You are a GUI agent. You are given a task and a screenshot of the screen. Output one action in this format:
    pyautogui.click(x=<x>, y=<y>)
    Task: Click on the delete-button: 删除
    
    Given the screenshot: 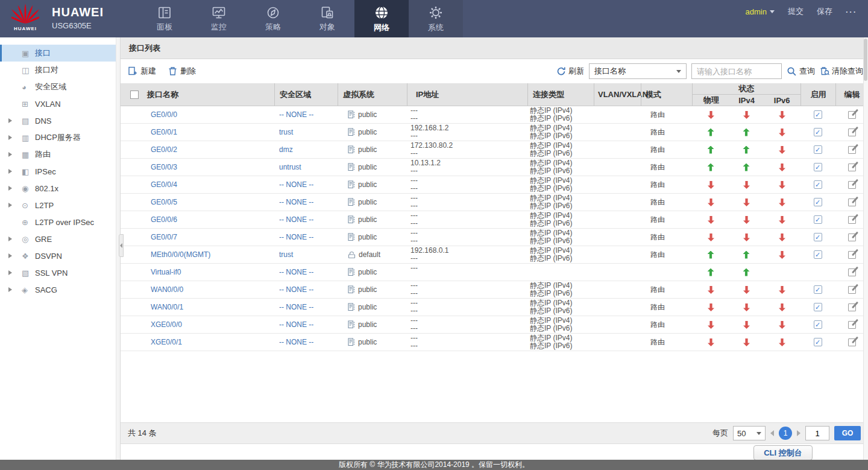 What is the action you would take?
    pyautogui.click(x=182, y=71)
    